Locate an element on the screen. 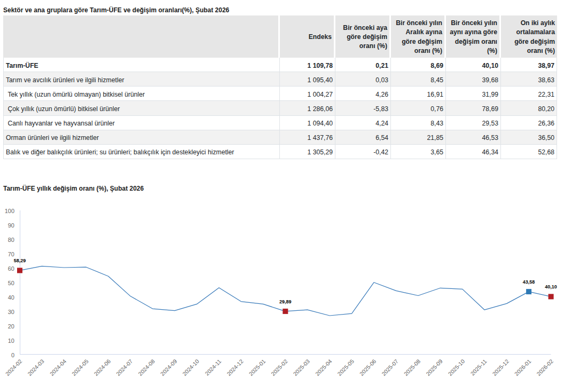 This screenshot has width=564, height=392. svg-text: 40 is located at coordinates (11, 297).